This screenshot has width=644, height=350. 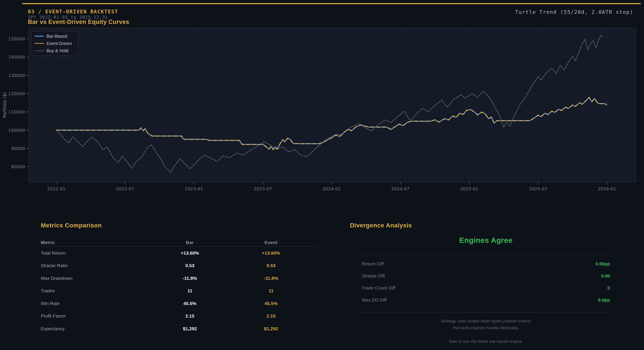 What do you see at coordinates (378, 288) in the screenshot?
I see `diff-label: Trade Count Diff` at bounding box center [378, 288].